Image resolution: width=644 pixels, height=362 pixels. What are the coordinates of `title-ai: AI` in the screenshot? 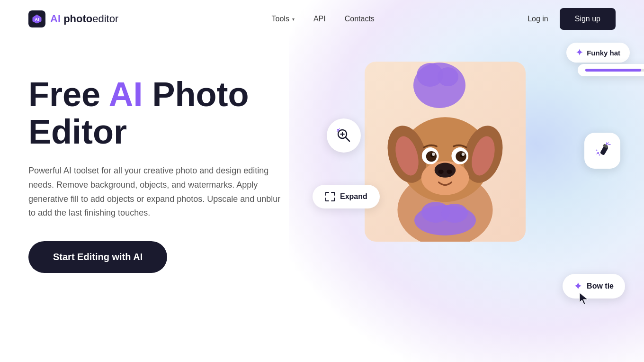 It's located at (125, 94).